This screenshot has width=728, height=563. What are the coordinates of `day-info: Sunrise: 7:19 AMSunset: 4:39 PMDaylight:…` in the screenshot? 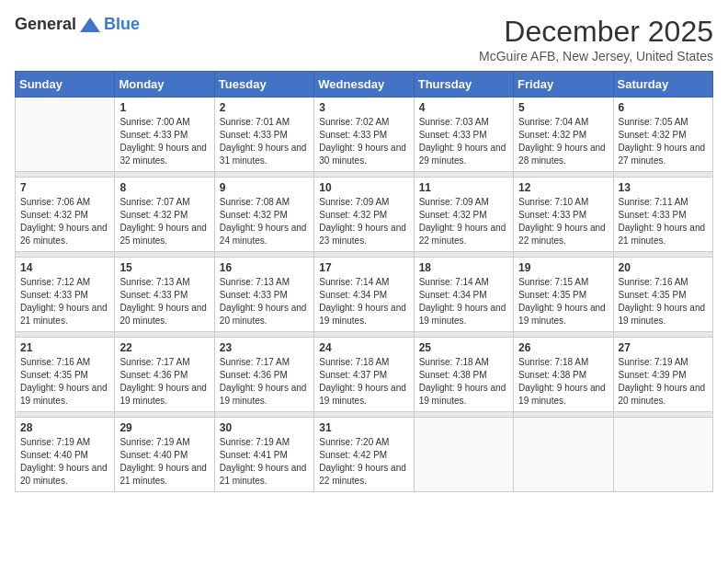 It's located at (664, 382).